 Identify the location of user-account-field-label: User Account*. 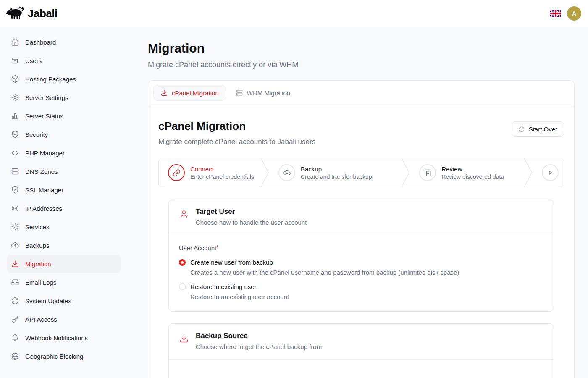
(361, 248).